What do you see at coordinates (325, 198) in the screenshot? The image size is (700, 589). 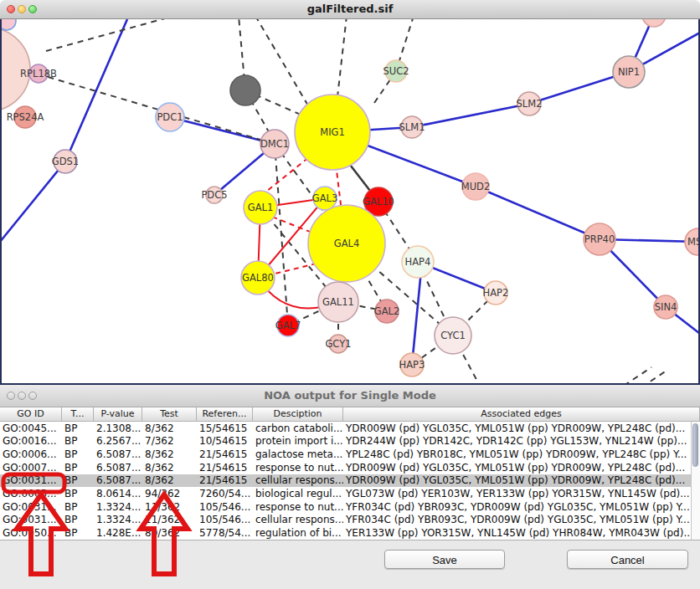 I see `node-label-gal3: GAL3` at bounding box center [325, 198].